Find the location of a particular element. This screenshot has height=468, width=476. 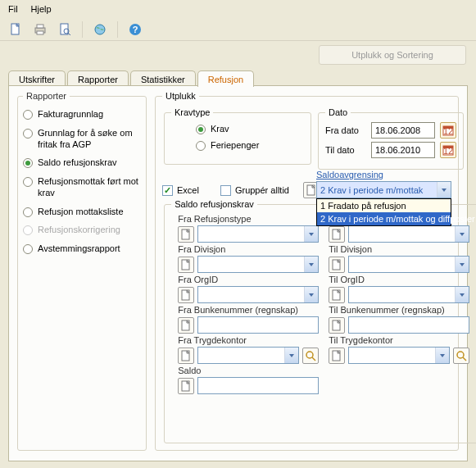

utplukk-sortering-button: Utplukk og Sortering is located at coordinates (392, 55).